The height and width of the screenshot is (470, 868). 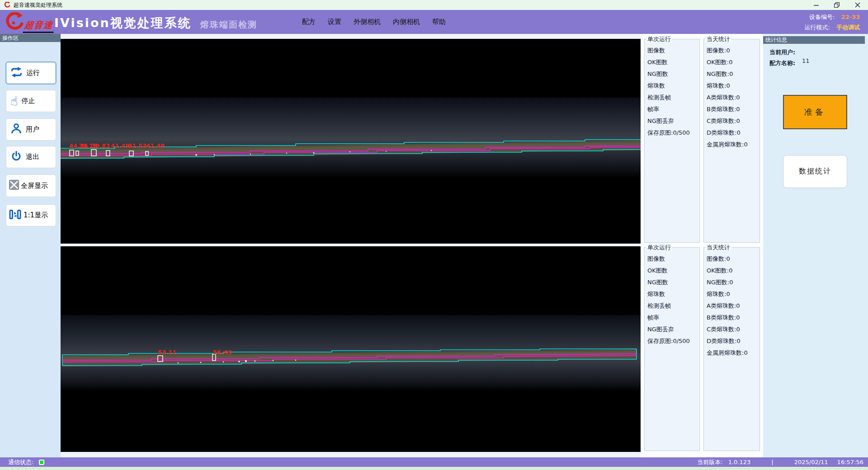 What do you see at coordinates (123, 23) in the screenshot?
I see `app-title: IVision视觉处理系统` at bounding box center [123, 23].